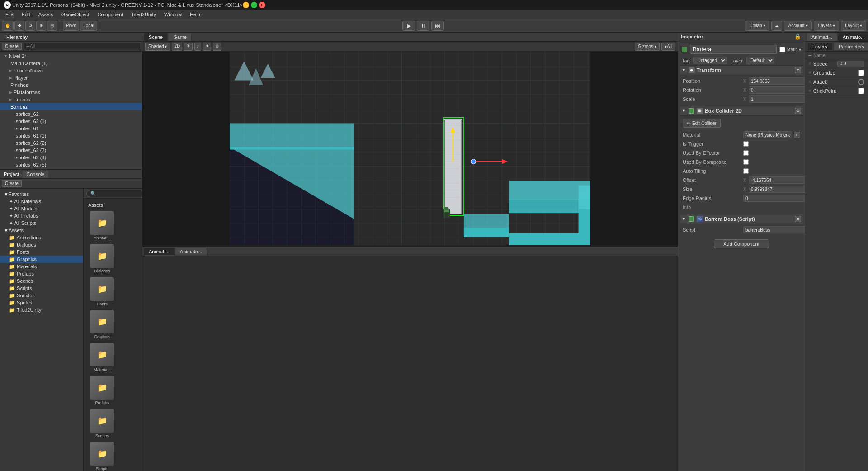  Describe the element at coordinates (42, 266) in the screenshot. I see `tree-materials: 📁 Materials` at that location.